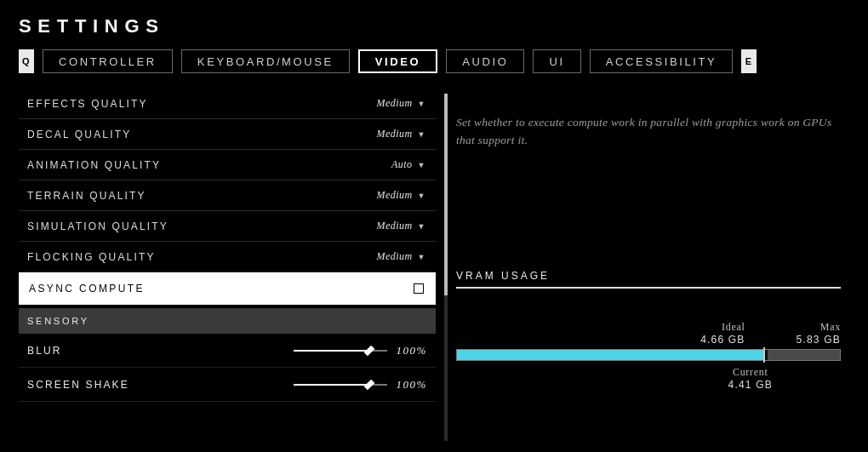 This screenshot has width=868, height=452. What do you see at coordinates (819, 334) in the screenshot?
I see `vram-max: Max 5.83 GB` at bounding box center [819, 334].